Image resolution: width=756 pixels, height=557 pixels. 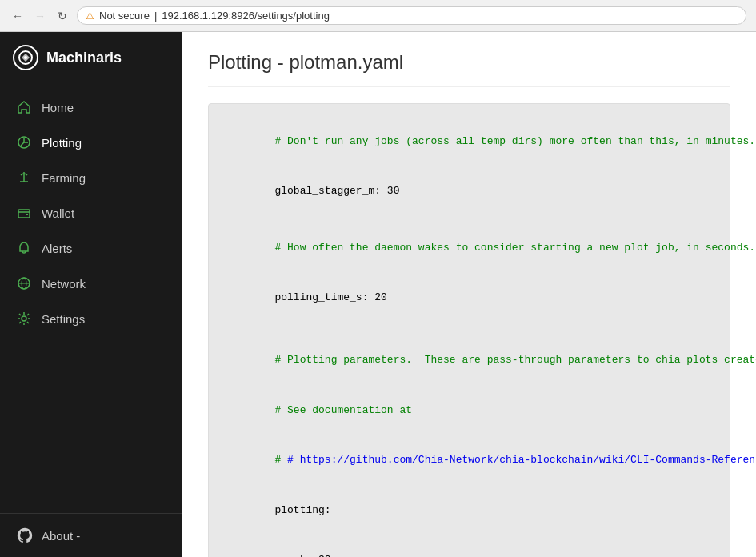 What do you see at coordinates (469, 411) in the screenshot?
I see `code-line-6: # See documentation at` at bounding box center [469, 411].